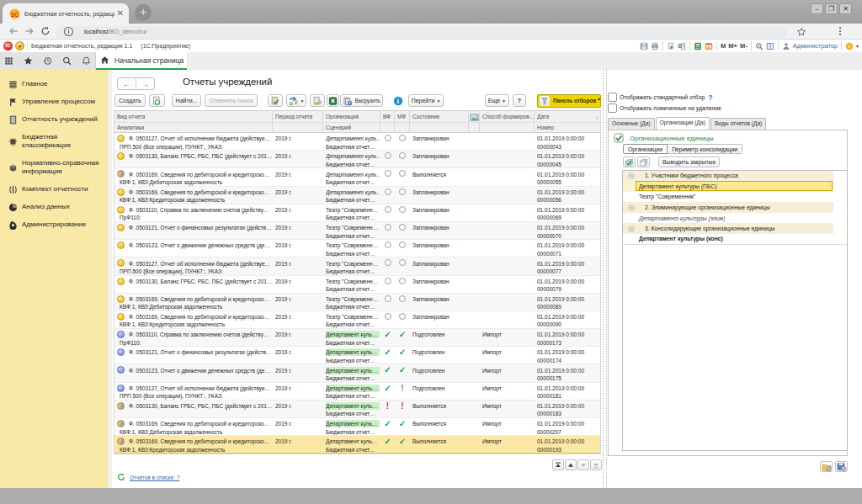  What do you see at coordinates (710, 98) in the screenshot?
I see `help-link: ?` at bounding box center [710, 98].